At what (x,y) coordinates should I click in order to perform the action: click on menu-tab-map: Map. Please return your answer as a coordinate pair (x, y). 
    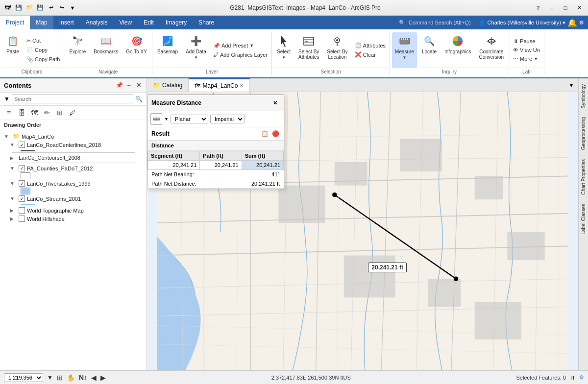
    Looking at the image, I should click on (41, 23).